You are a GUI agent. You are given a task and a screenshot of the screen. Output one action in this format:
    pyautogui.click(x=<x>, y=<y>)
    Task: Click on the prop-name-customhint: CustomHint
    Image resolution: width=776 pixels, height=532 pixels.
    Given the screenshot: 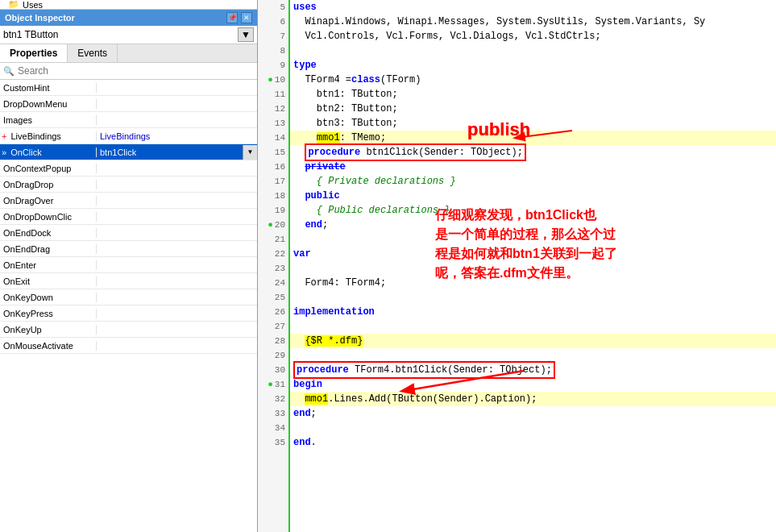 What is the action you would take?
    pyautogui.click(x=48, y=88)
    